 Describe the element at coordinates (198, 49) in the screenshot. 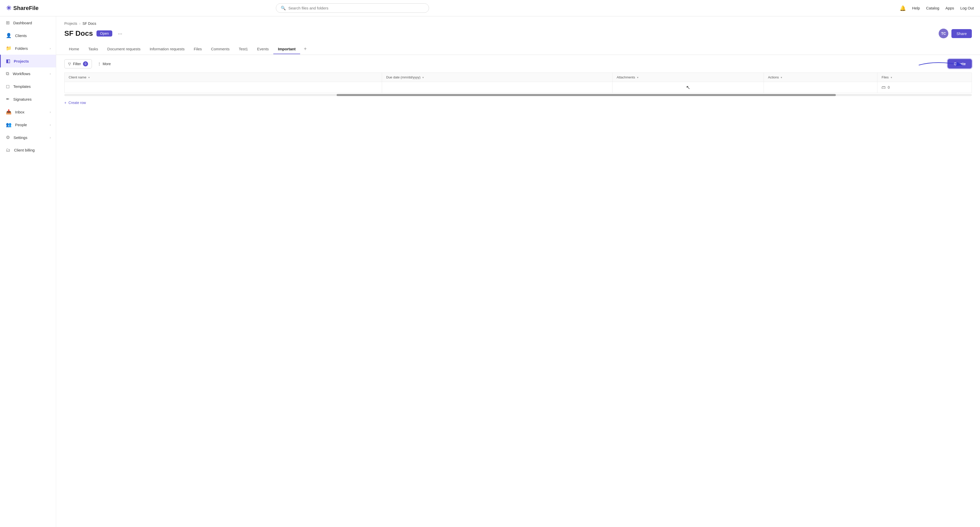

I see `tab-files: Files` at that location.